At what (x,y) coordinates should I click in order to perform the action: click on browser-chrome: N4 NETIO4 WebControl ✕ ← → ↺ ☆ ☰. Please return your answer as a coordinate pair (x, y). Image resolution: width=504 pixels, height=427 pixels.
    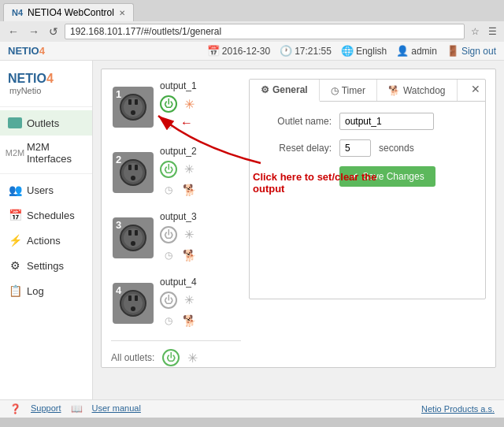
    Looking at the image, I should click on (252, 20).